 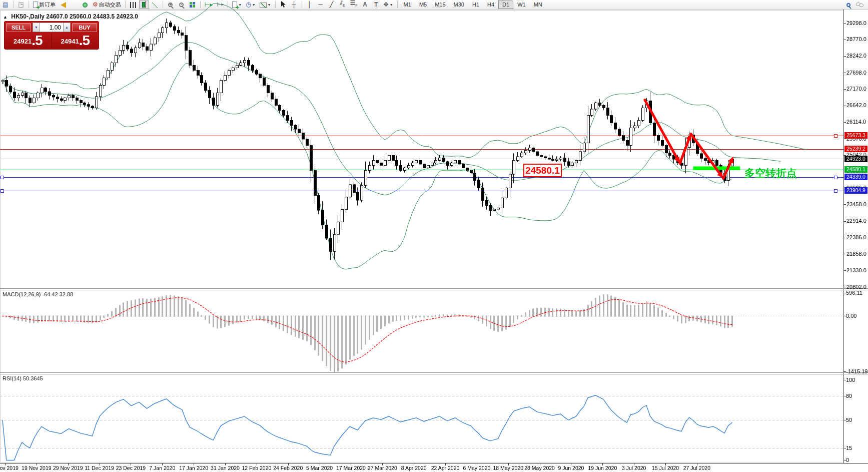 I want to click on collapse-panel-icon: ▲, so click(x=5, y=17).